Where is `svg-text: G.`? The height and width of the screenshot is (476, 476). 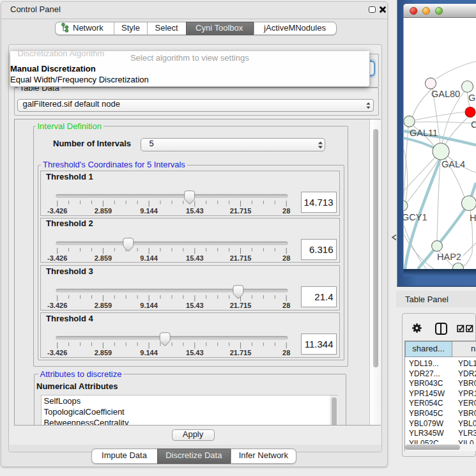 svg-text: G. is located at coordinates (472, 98).